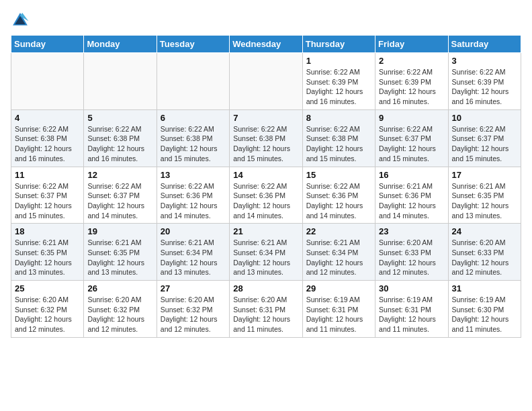 The image size is (532, 411). What do you see at coordinates (411, 175) in the screenshot?
I see `day-number: 16` at bounding box center [411, 175].